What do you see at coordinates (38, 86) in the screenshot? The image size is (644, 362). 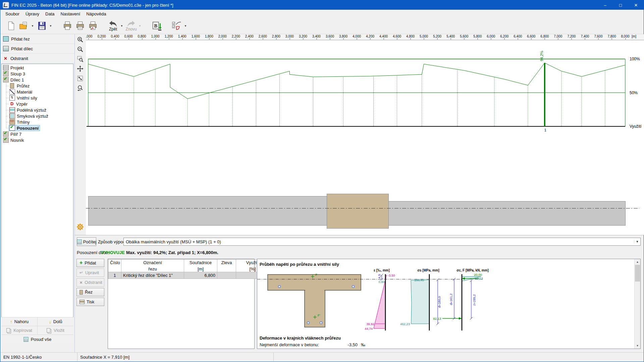 I see `tree-item: Průřez` at bounding box center [38, 86].